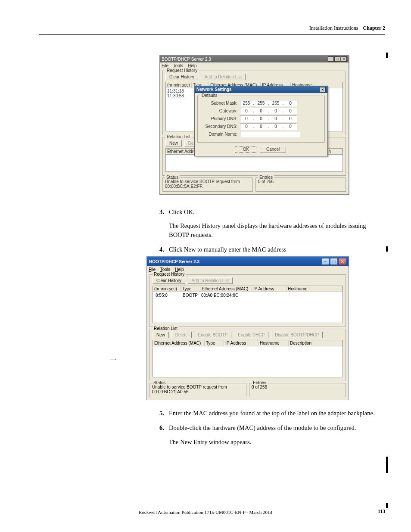 Image resolution: width=411 pixels, height=532 pixels. I want to click on request-history-columns: (hr:min:sec) Type Ethernet Address (MAC)…, so click(248, 289).